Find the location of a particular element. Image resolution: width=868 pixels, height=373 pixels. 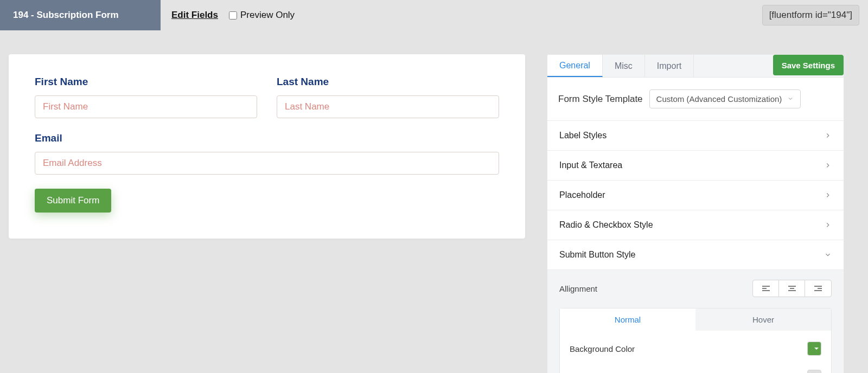

section-submit-button: Submit Button Style is located at coordinates (695, 255).